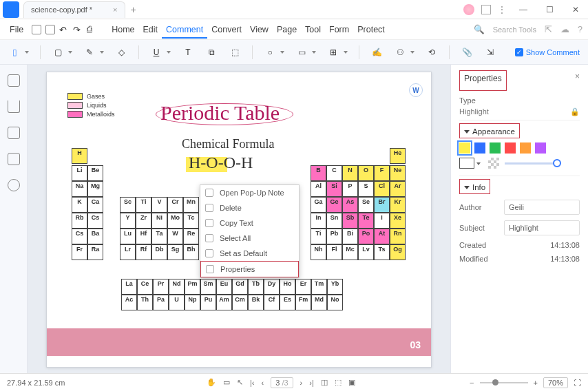 This screenshot has height=391, width=588. I want to click on last-page-icon: ›|, so click(311, 383).